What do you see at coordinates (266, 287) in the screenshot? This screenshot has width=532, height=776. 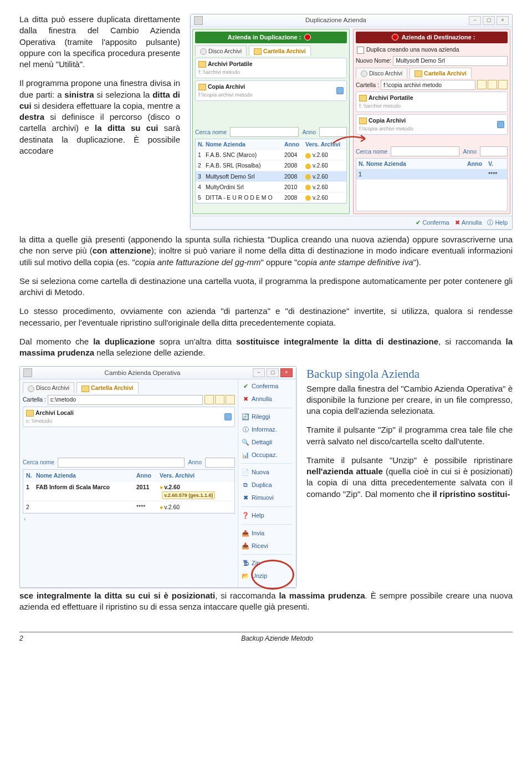 I see `body-paragraph: Se si seleziona come cartella di destina…` at bounding box center [266, 287].